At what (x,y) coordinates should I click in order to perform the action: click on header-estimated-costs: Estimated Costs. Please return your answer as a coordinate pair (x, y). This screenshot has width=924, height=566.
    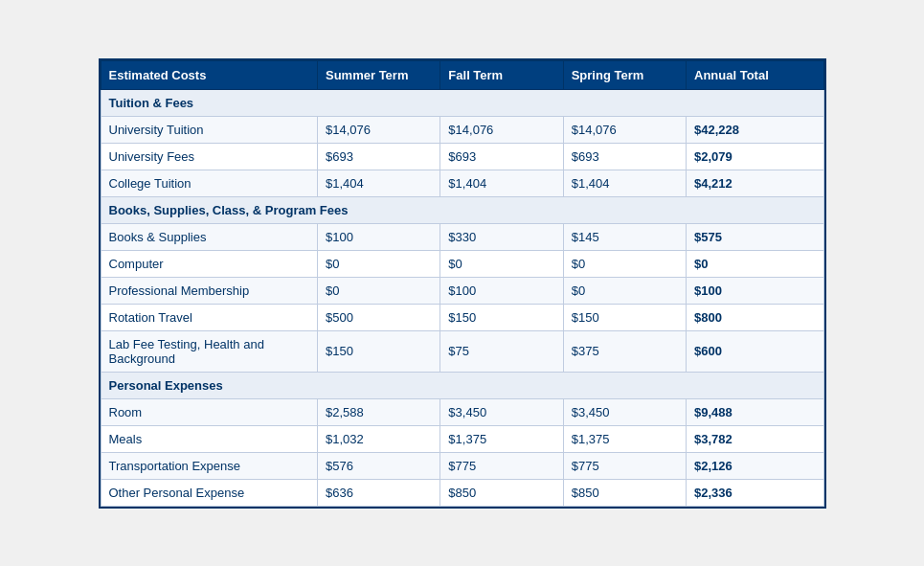
    Looking at the image, I should click on (209, 75).